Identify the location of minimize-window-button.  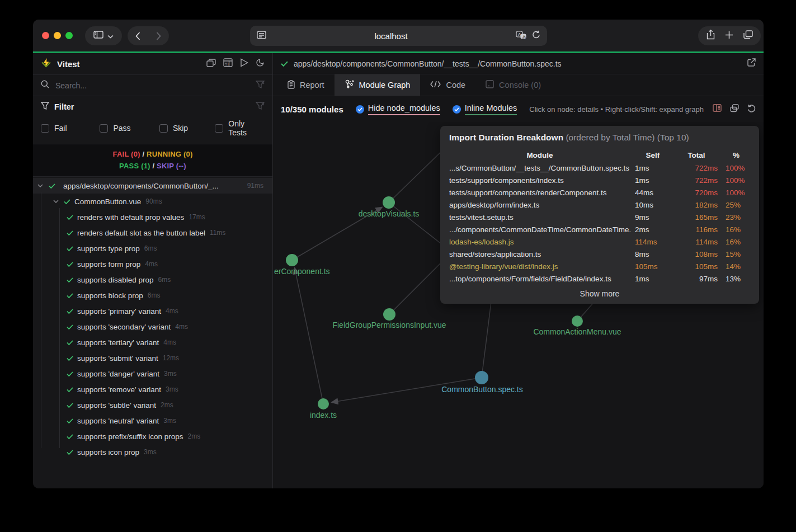
(57, 36).